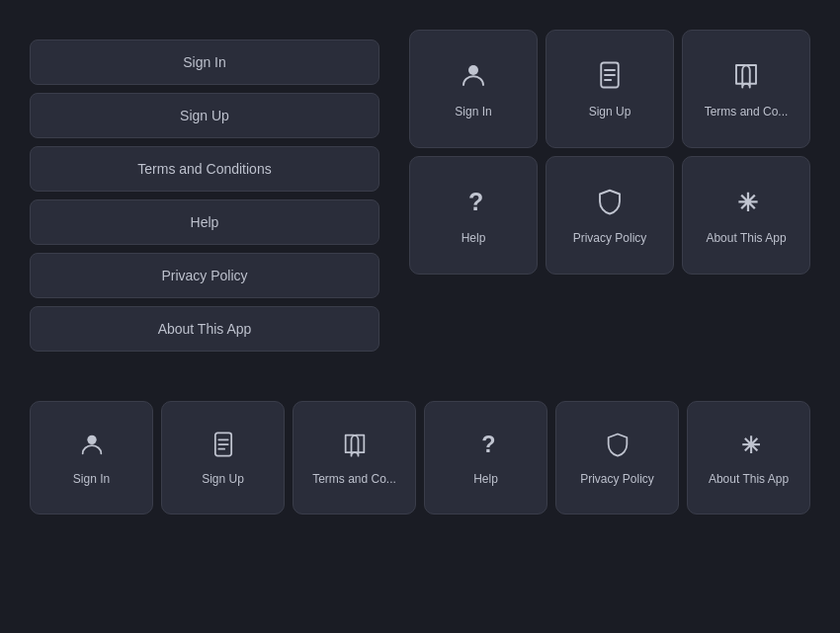 Image resolution: width=840 pixels, height=633 pixels. I want to click on grid-card-sign-in: Sign In, so click(473, 89).